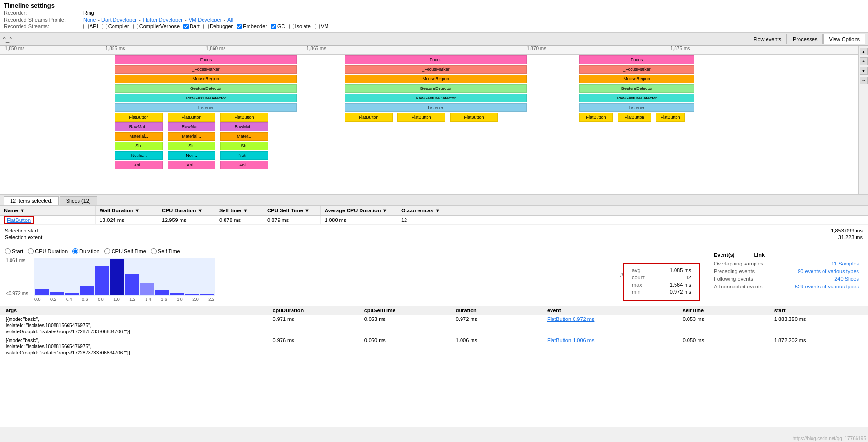  What do you see at coordinates (369, 117) in the screenshot?
I see `flame-flatbutton-2a: FlatButton` at bounding box center [369, 117].